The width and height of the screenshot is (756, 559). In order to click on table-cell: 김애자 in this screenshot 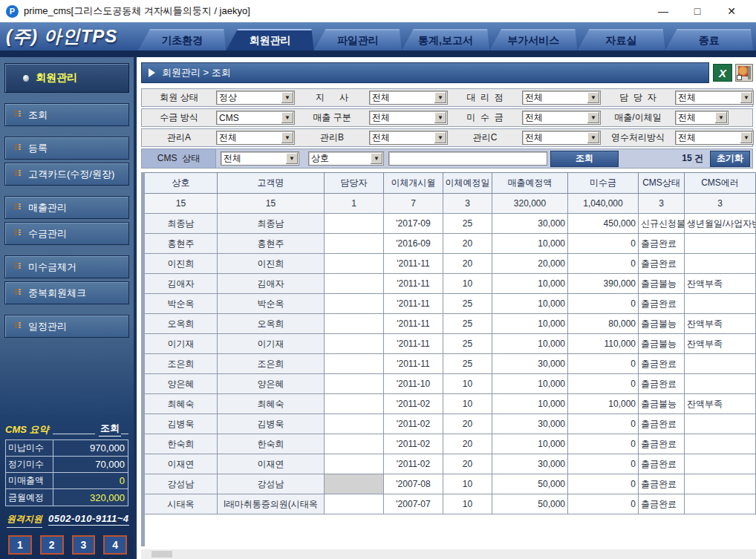, I will do `click(271, 284)`.